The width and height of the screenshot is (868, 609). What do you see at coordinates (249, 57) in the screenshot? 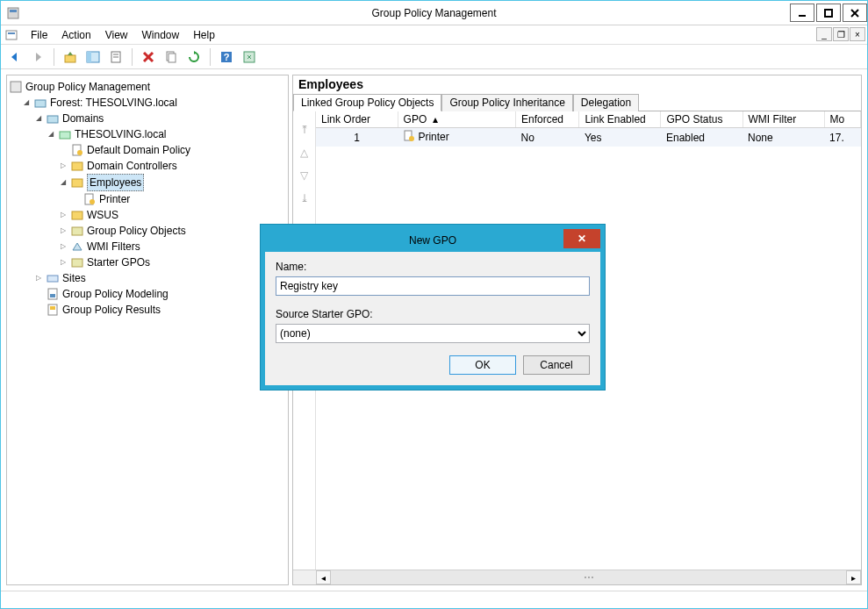
I see `options-button` at bounding box center [249, 57].